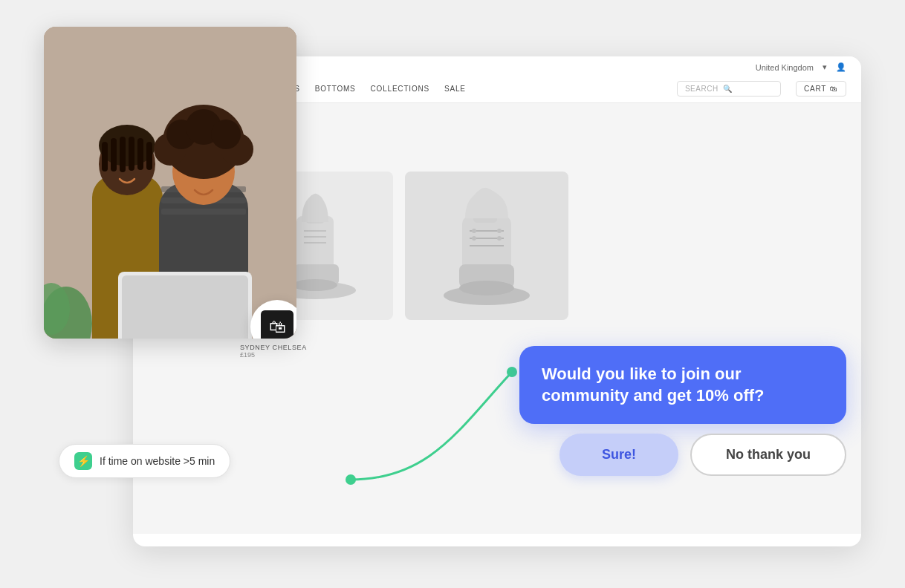 This screenshot has height=588, width=905. What do you see at coordinates (277, 324) in the screenshot?
I see `shopify-logo: 🛍` at bounding box center [277, 324].